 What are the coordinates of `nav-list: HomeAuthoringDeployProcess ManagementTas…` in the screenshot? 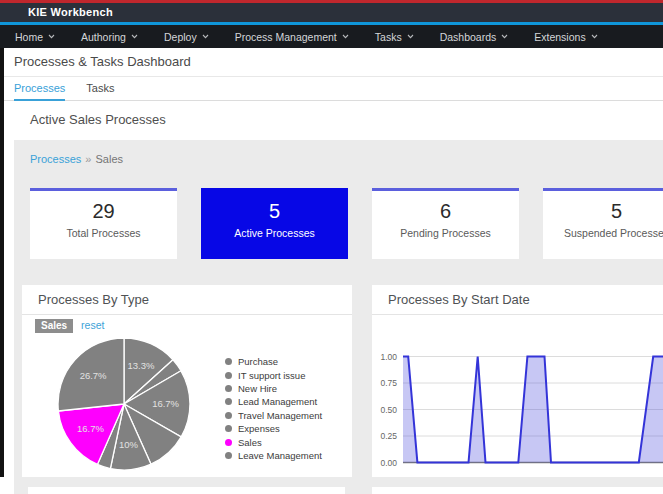 It's located at (332, 36).